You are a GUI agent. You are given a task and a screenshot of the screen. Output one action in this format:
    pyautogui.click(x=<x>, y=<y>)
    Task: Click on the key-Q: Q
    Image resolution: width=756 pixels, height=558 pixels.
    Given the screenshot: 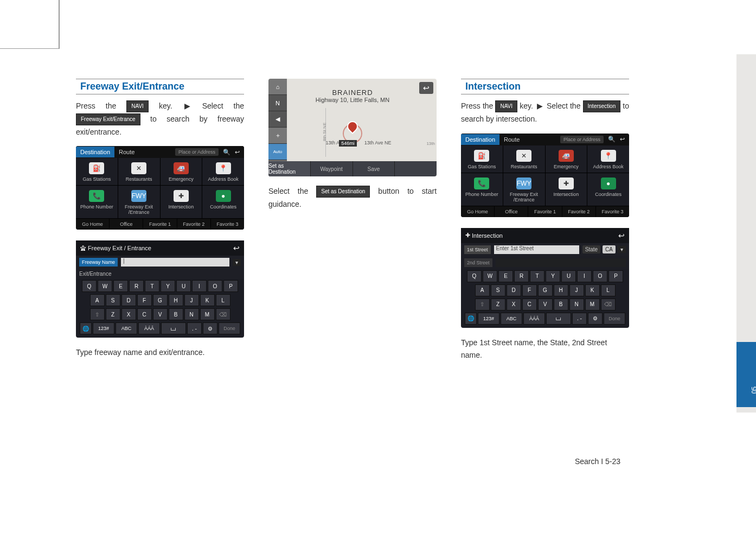 What is the action you would take?
    pyautogui.click(x=474, y=276)
    